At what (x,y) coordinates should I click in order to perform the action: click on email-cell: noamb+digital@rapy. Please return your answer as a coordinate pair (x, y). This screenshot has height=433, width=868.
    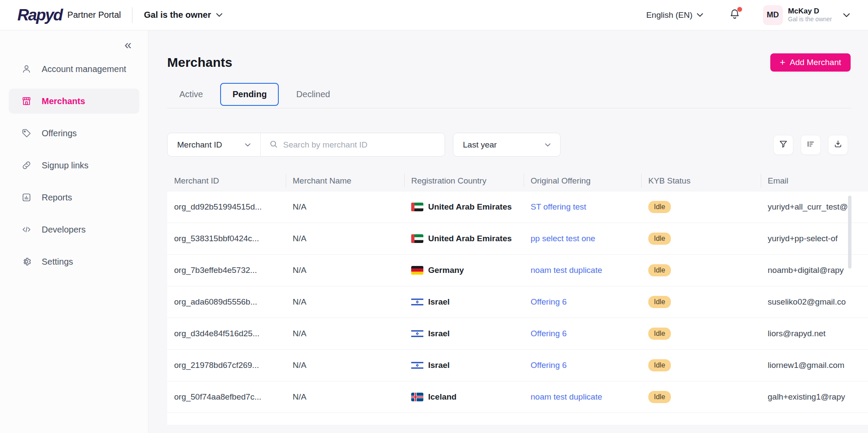
    Looking at the image, I should click on (815, 270).